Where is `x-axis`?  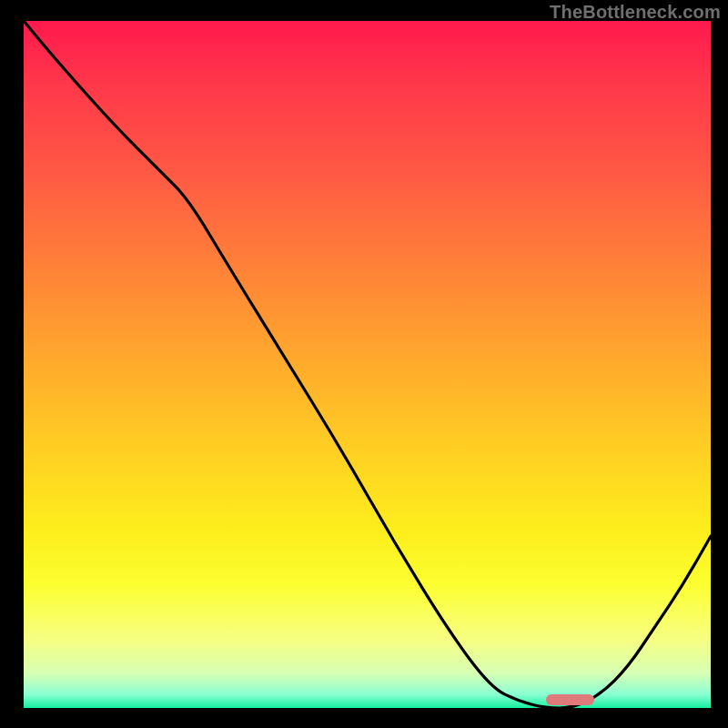 x-axis is located at coordinates (366, 710).